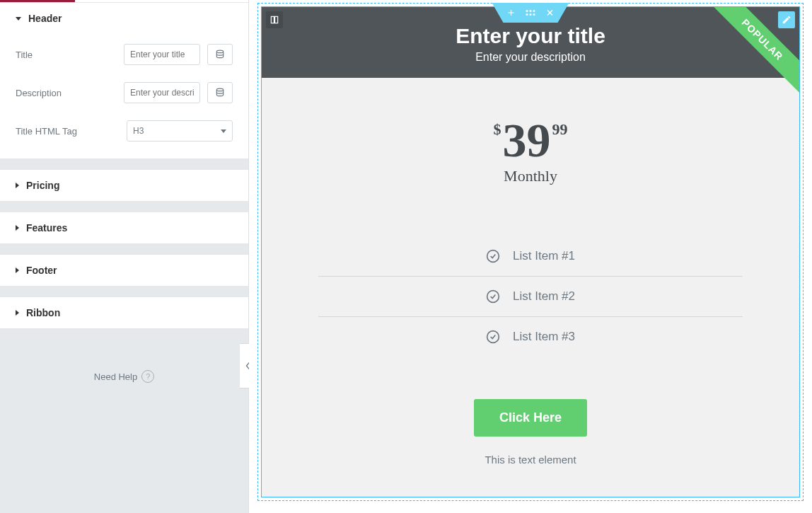 Image resolution: width=812 pixels, height=513 pixels. What do you see at coordinates (530, 13) in the screenshot?
I see `drag-section-handle` at bounding box center [530, 13].